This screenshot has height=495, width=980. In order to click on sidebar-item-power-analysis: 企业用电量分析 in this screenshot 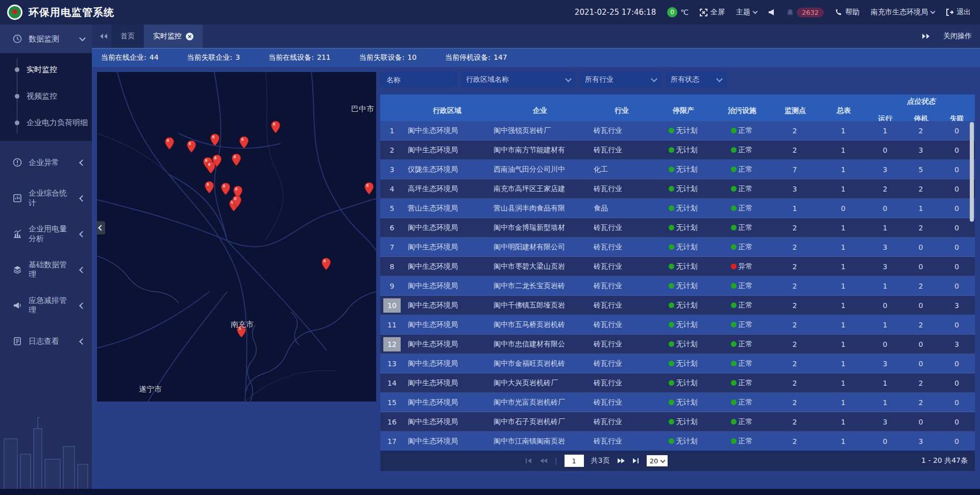, I will do `click(46, 234)`.